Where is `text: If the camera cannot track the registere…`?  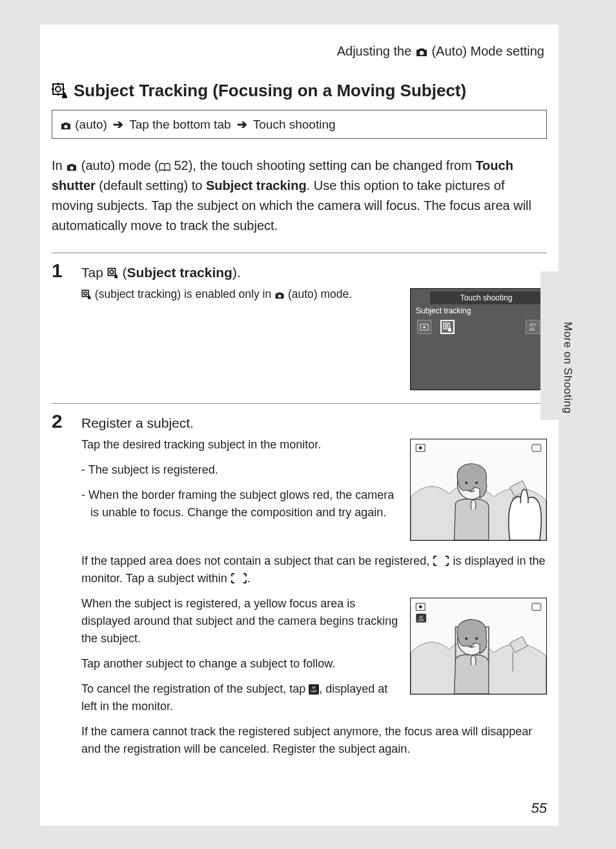 text: If the camera cannot track the registere… is located at coordinates (314, 740).